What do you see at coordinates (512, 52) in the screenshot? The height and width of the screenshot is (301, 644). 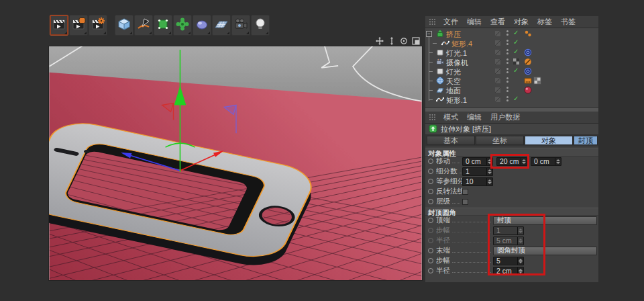 I see `object-row-灯光.1: 灯光.1✓` at bounding box center [512, 52].